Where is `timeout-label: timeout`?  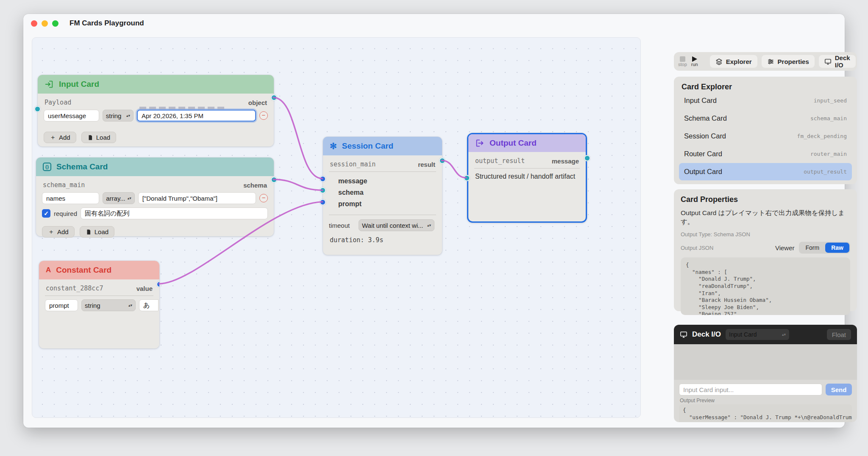 timeout-label: timeout is located at coordinates (342, 225).